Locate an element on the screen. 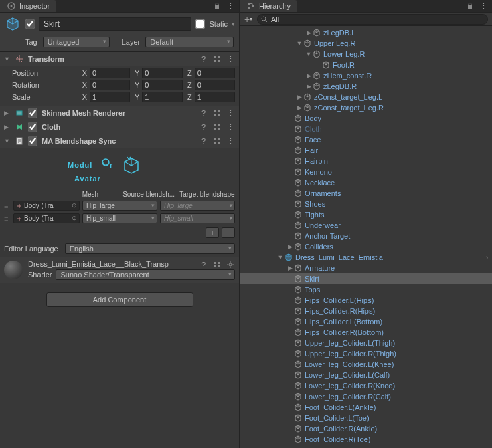  blendshape-enabled-checkbox is located at coordinates (33, 141).